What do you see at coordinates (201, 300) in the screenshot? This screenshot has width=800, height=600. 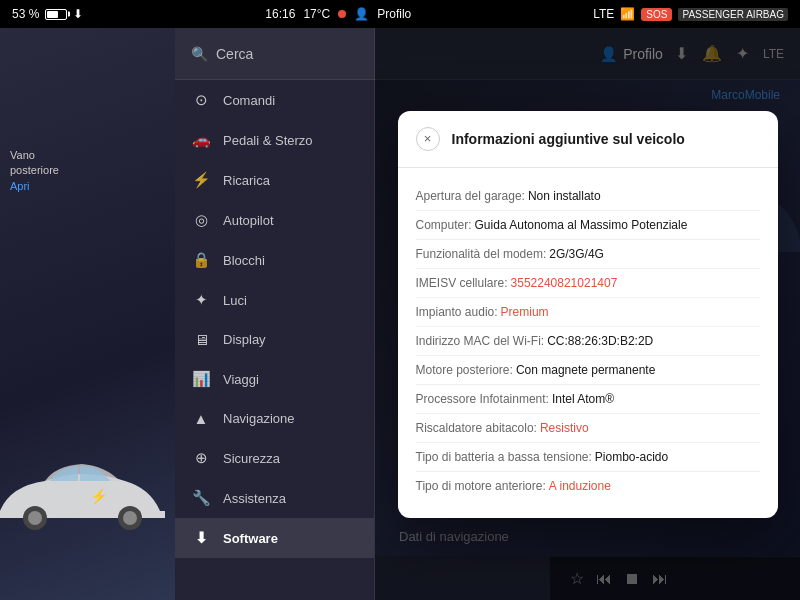 I see `luci-icon: ✦` at bounding box center [201, 300].